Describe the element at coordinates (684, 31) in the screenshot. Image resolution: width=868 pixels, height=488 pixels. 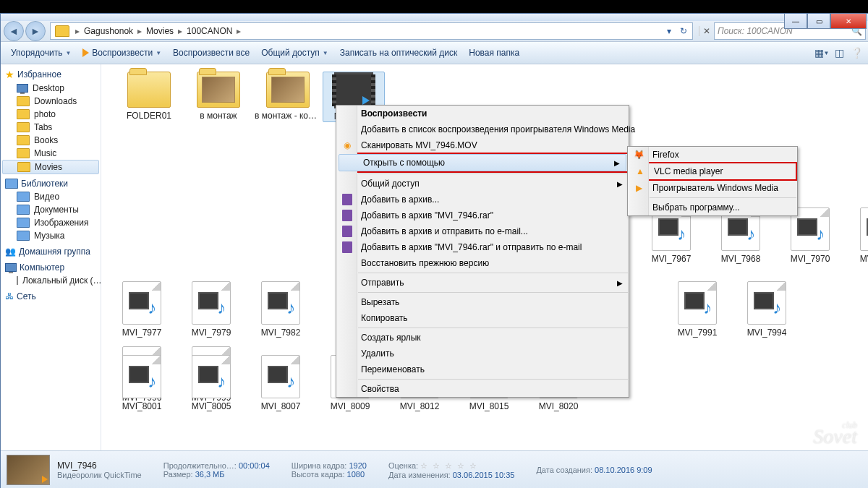
I see `refresh-button: ↻` at that location.